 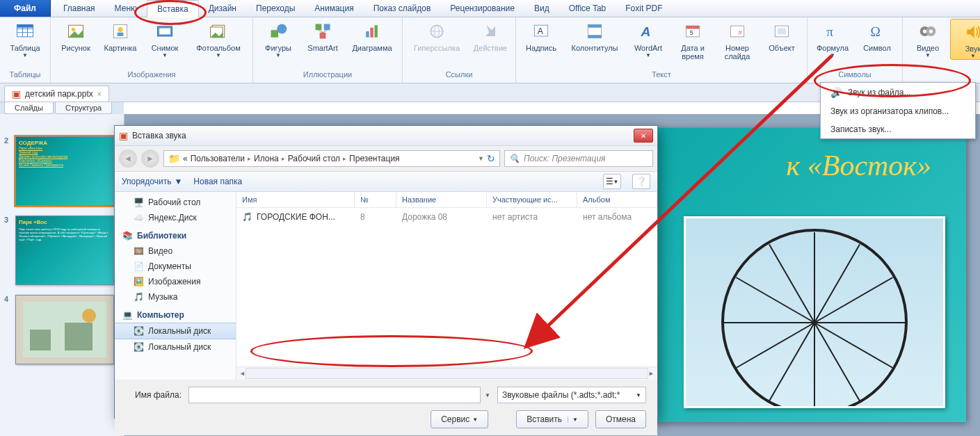 What do you see at coordinates (645, 32) in the screenshot?
I see `svg-text: A` at bounding box center [645, 32].